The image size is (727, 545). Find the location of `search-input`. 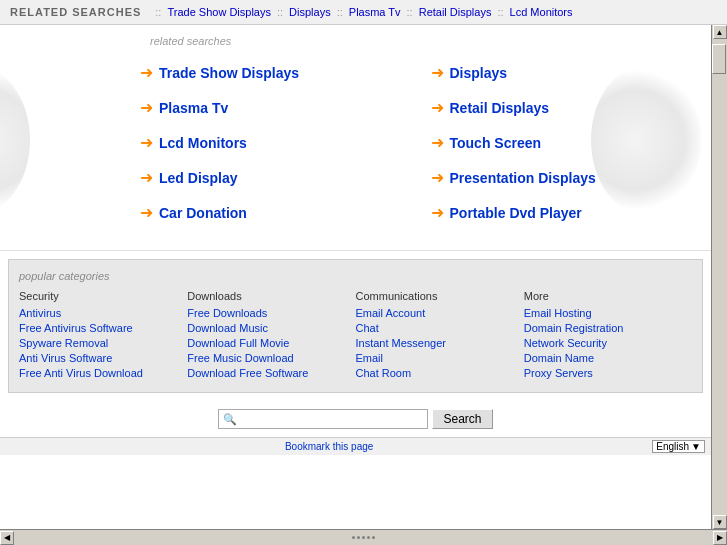

search-input is located at coordinates (325, 419).